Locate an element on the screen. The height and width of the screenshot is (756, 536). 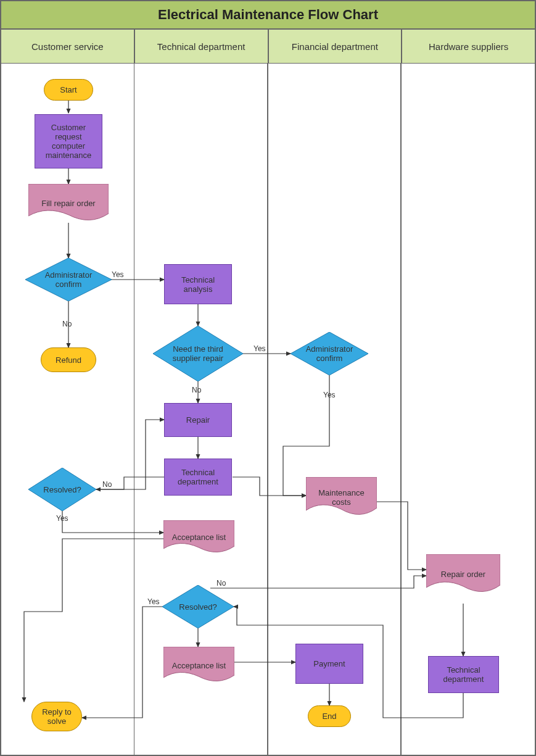
label-resolved2: Resolved? is located at coordinates (197, 607).